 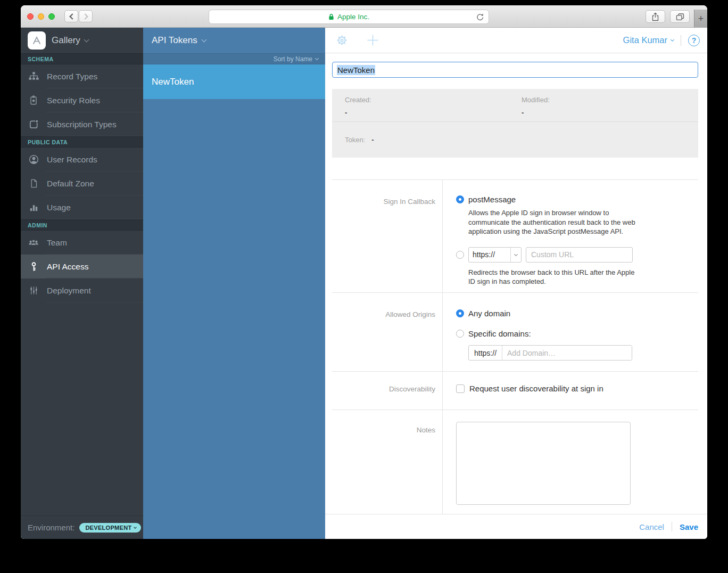 I want to click on modified-value: -, so click(x=610, y=113).